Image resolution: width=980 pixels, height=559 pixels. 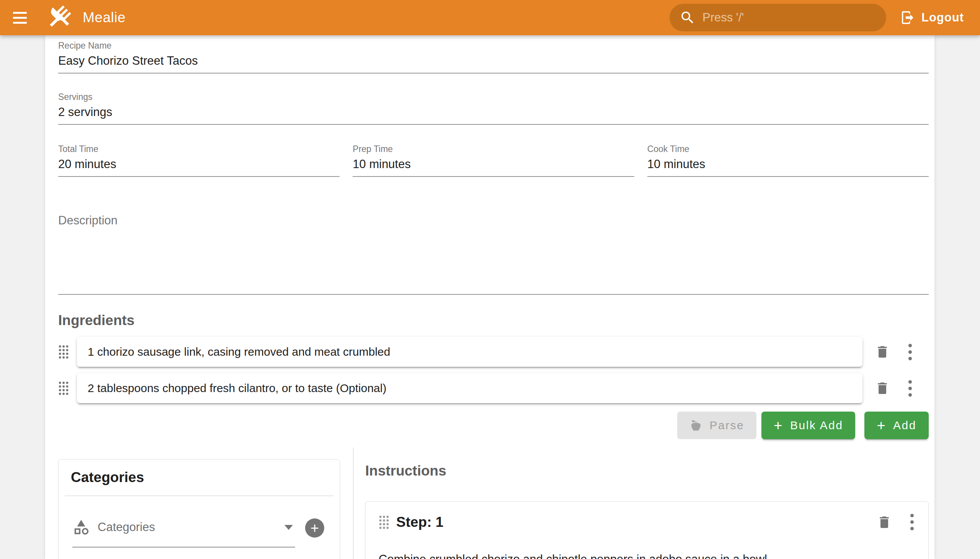 What do you see at coordinates (808, 425) in the screenshot?
I see `bulk-add-button: + Bulk Add` at bounding box center [808, 425].